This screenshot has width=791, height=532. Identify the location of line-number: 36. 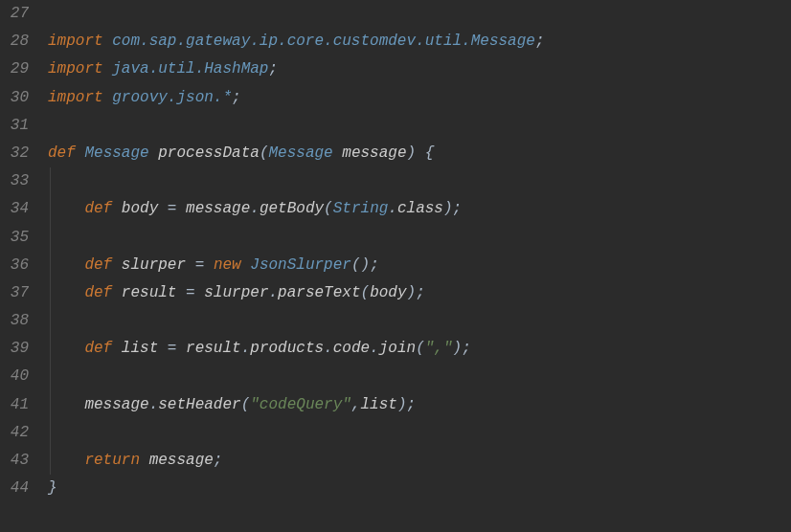
(18, 266).